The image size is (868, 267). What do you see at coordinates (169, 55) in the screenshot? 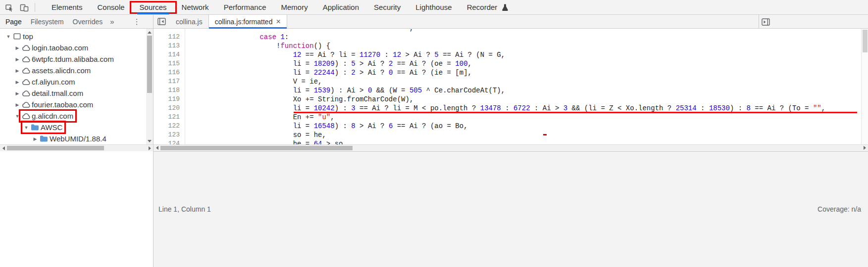
I see `line-number: 114` at bounding box center [169, 55].